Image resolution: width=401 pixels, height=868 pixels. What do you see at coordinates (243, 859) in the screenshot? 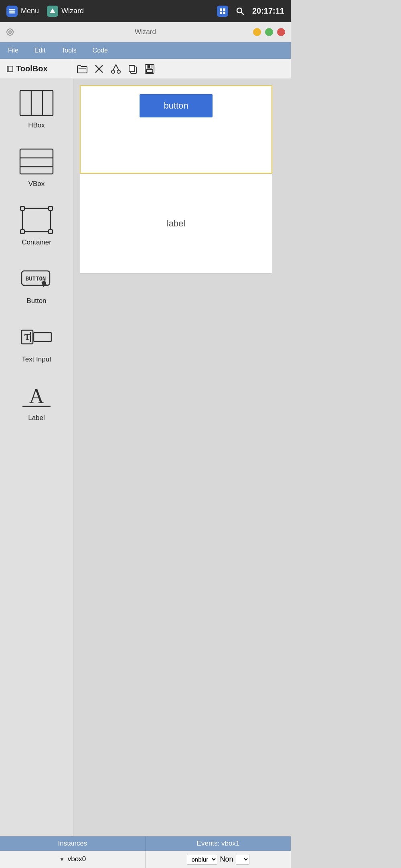
I see `non-select` at bounding box center [243, 859].